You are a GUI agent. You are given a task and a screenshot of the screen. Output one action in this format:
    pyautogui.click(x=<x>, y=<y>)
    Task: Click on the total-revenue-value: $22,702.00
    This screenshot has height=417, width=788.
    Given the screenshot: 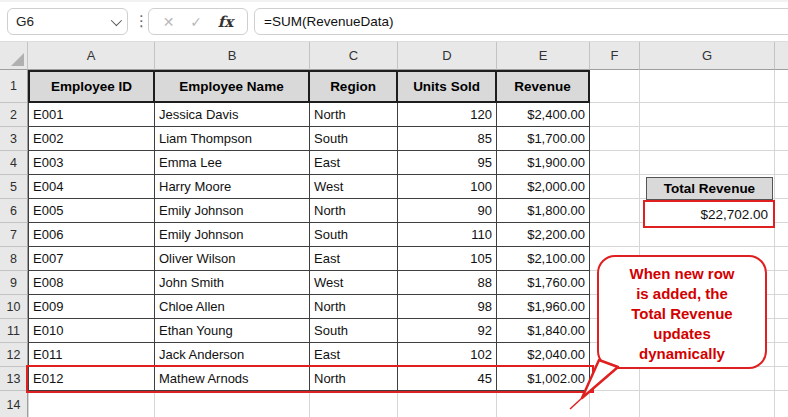 What is the action you would take?
    pyautogui.click(x=709, y=214)
    